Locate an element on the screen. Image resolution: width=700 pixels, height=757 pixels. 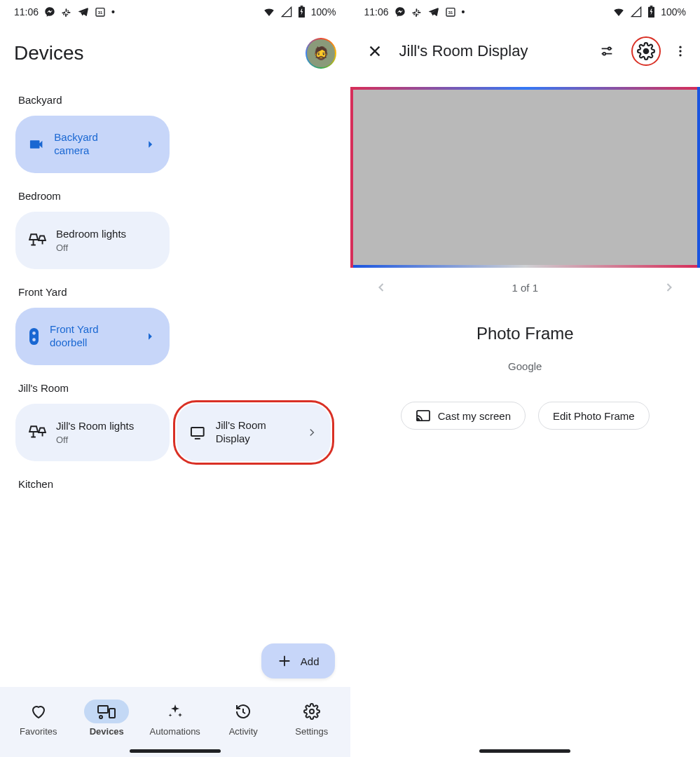
nav-label: Automations is located at coordinates (175, 732).